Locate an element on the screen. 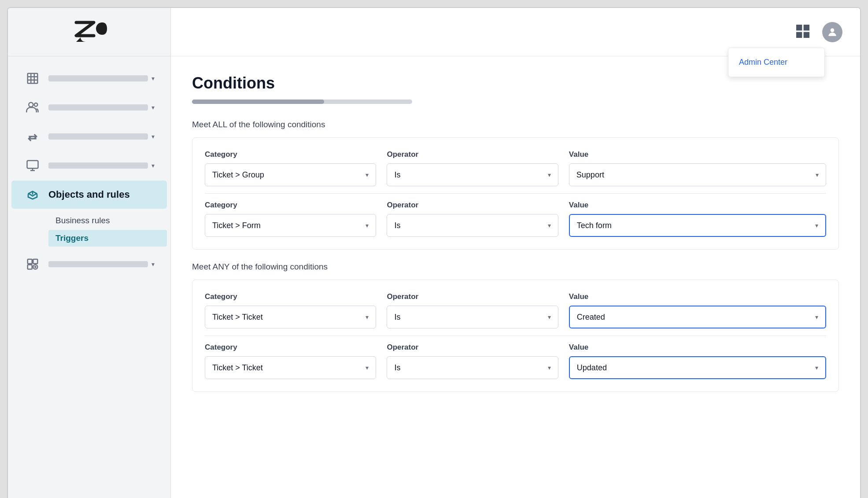  all-row2-category-label: Category is located at coordinates (291, 205).